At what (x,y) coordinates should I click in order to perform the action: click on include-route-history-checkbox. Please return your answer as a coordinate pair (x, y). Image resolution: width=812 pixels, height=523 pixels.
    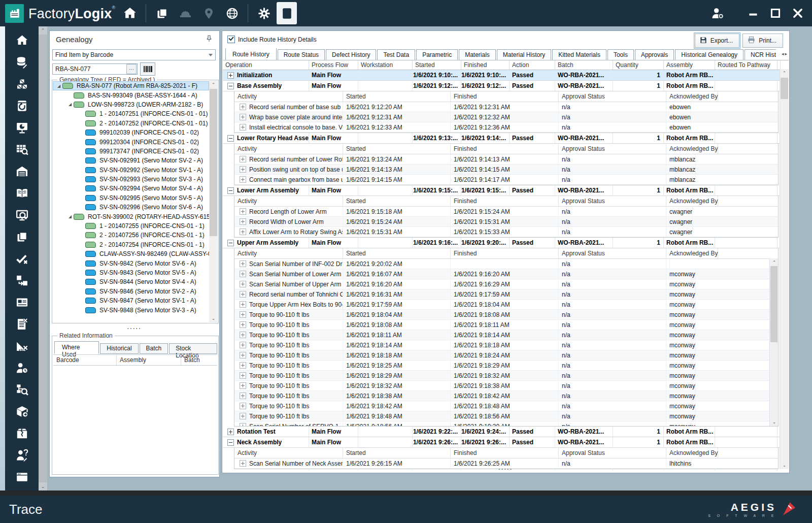
    Looking at the image, I should click on (231, 40).